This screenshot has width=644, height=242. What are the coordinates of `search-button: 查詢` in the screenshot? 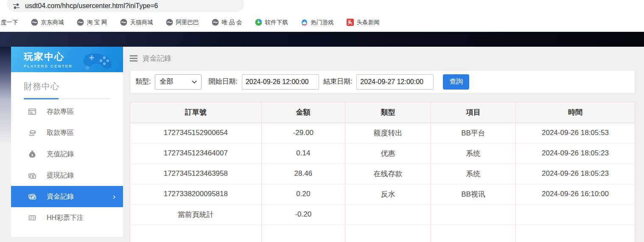 It's located at (456, 82).